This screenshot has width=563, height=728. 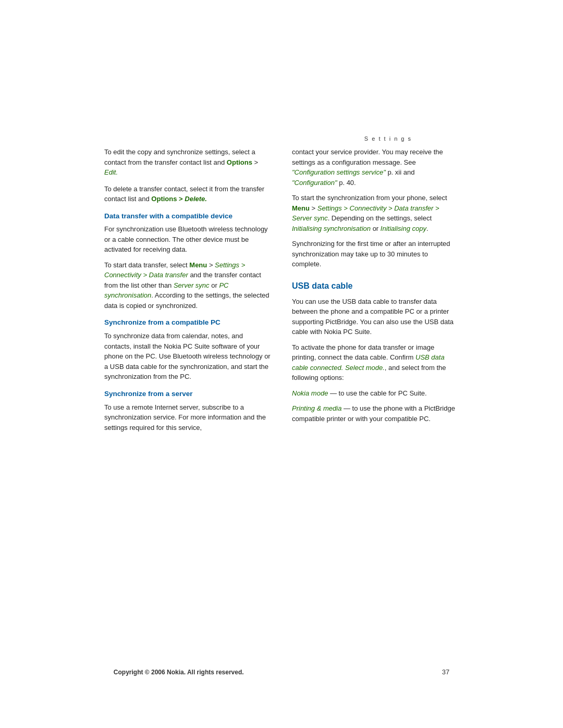 What do you see at coordinates (192, 199) in the screenshot?
I see `delete-italic: > Delete.` at bounding box center [192, 199].